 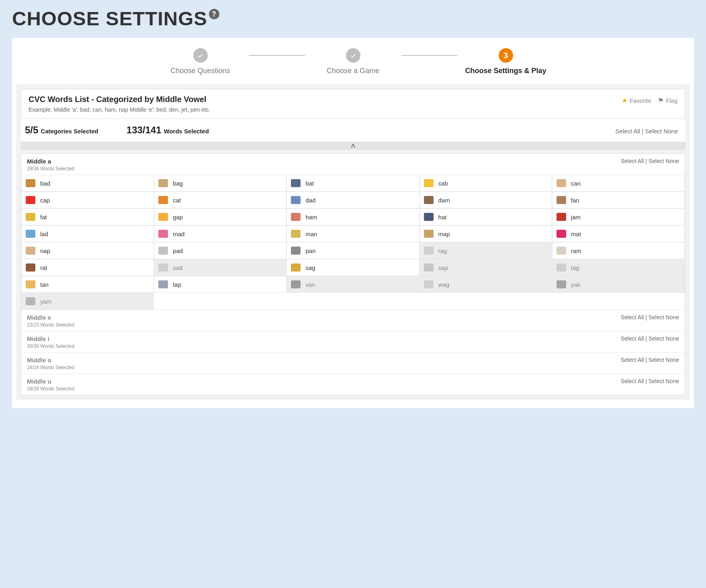 What do you see at coordinates (220, 284) in the screenshot?
I see `word-cell: tap` at bounding box center [220, 284].